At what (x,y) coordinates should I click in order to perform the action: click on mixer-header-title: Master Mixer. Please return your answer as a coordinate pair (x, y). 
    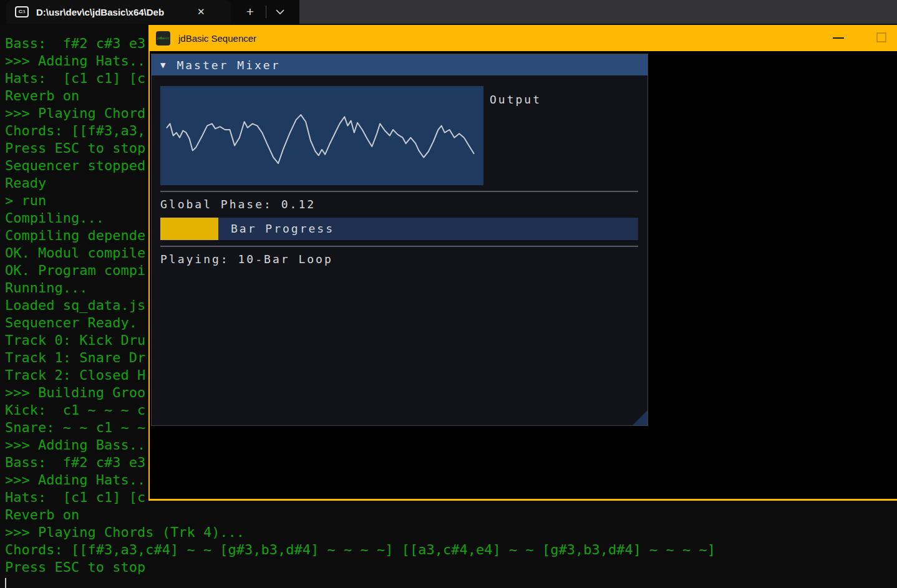
    Looking at the image, I should click on (228, 65).